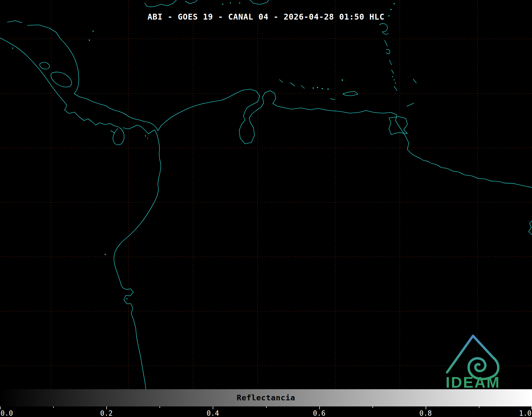 The height and width of the screenshot is (417, 532). What do you see at coordinates (106, 413) in the screenshot?
I see `colorbar-tick-label: 0.2` at bounding box center [106, 413].